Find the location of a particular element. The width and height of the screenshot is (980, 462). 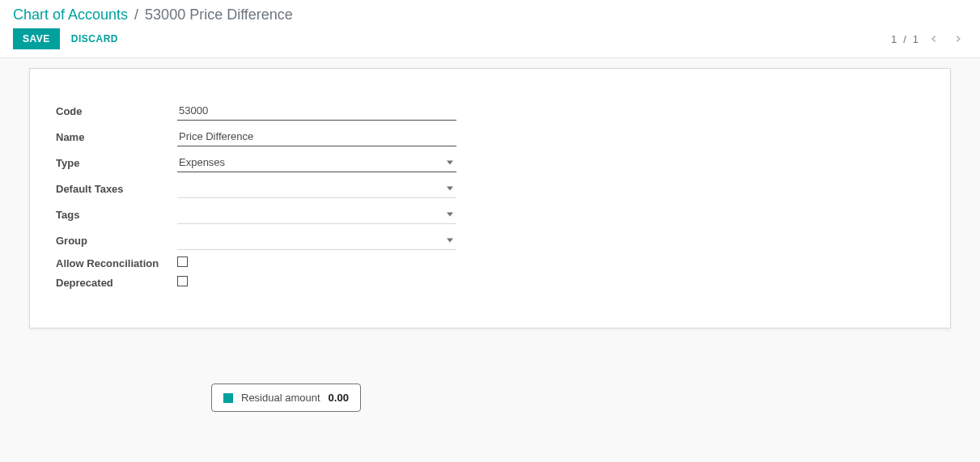

save-button: SAVE is located at coordinates (36, 39).